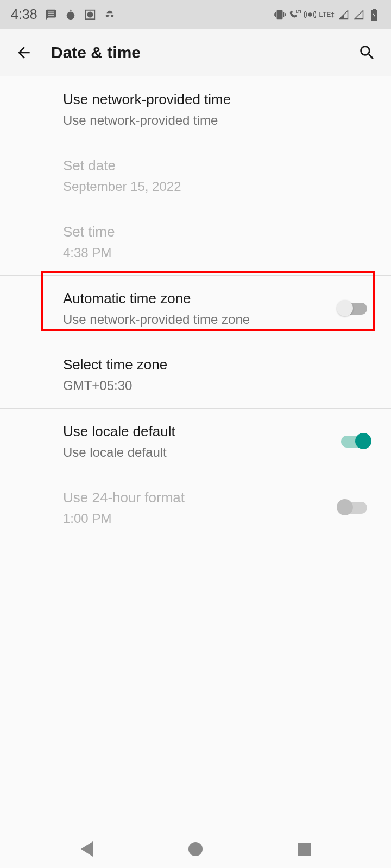  Describe the element at coordinates (195, 176) in the screenshot. I see `setting-set-date: Set date September 15, 2022` at that location.